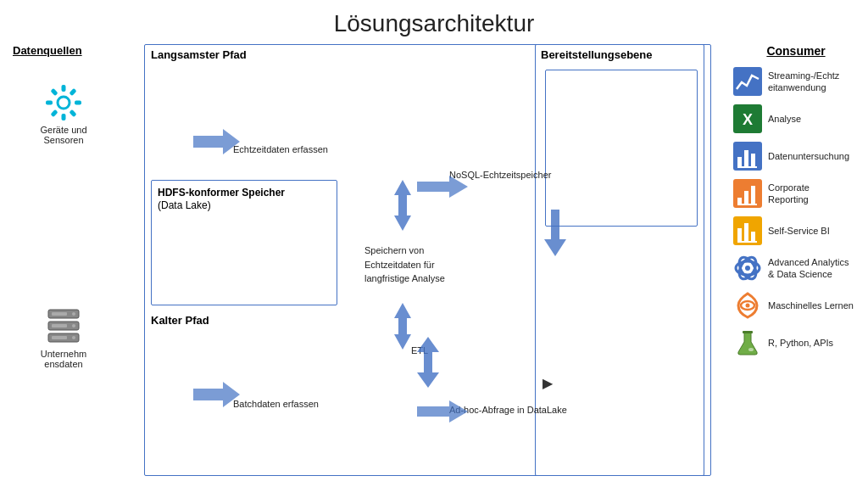  I want to click on hollow-arrow-geraete, so click(217, 143).